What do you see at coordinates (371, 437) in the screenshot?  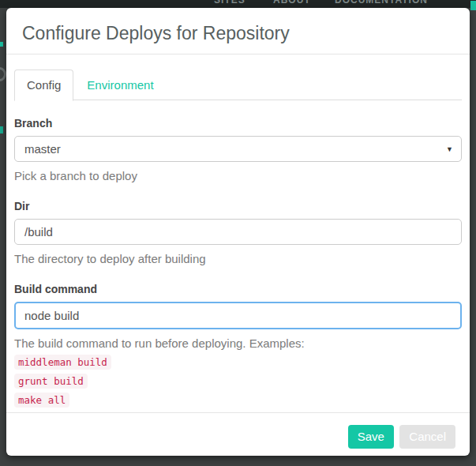 I see `save-button: Save` at bounding box center [371, 437].